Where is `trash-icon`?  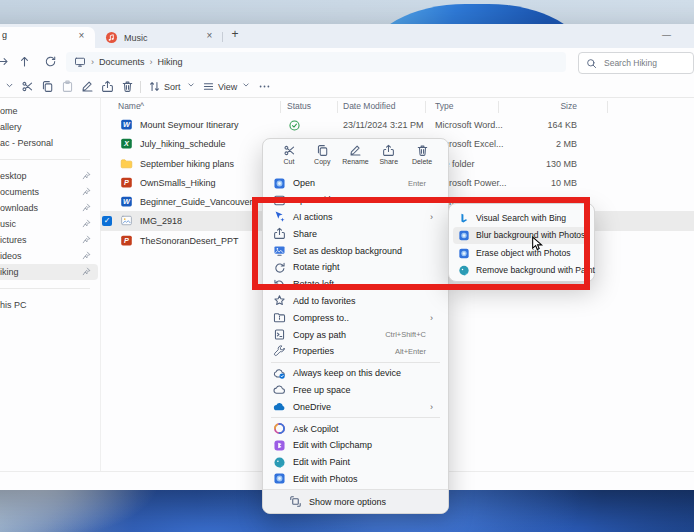
trash-icon is located at coordinates (422, 150).